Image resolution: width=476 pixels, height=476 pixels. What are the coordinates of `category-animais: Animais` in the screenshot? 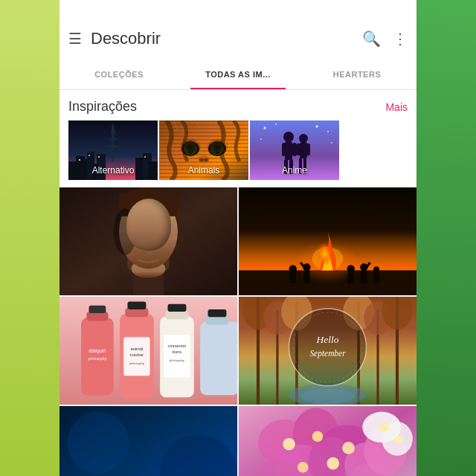 It's located at (204, 150).